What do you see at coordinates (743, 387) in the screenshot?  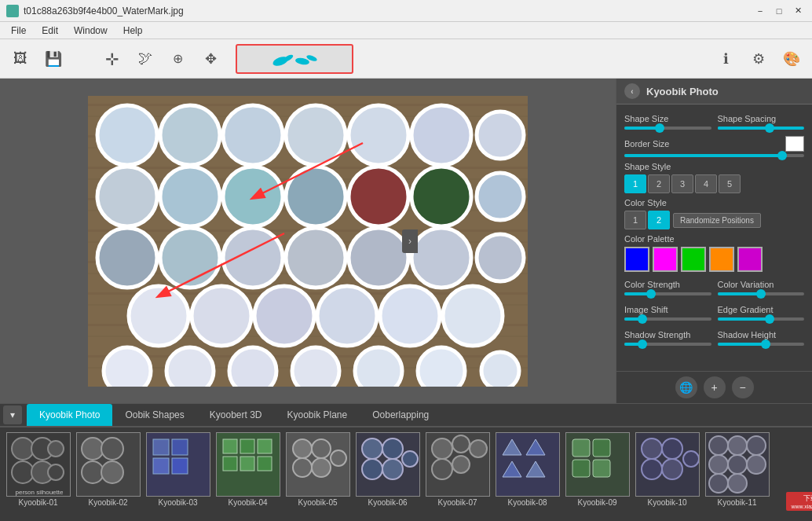 I see `panel-remove-button: −` at bounding box center [743, 387].